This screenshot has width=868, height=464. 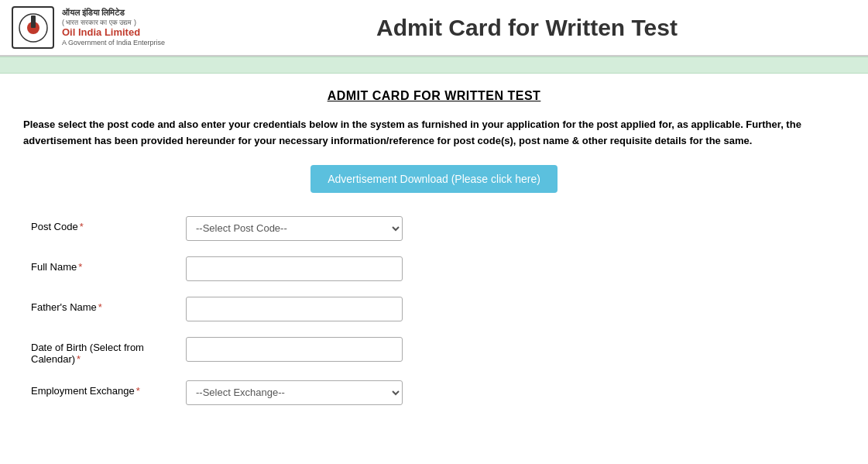 What do you see at coordinates (434, 269) in the screenshot?
I see `full-name-row: Full Name*` at bounding box center [434, 269].